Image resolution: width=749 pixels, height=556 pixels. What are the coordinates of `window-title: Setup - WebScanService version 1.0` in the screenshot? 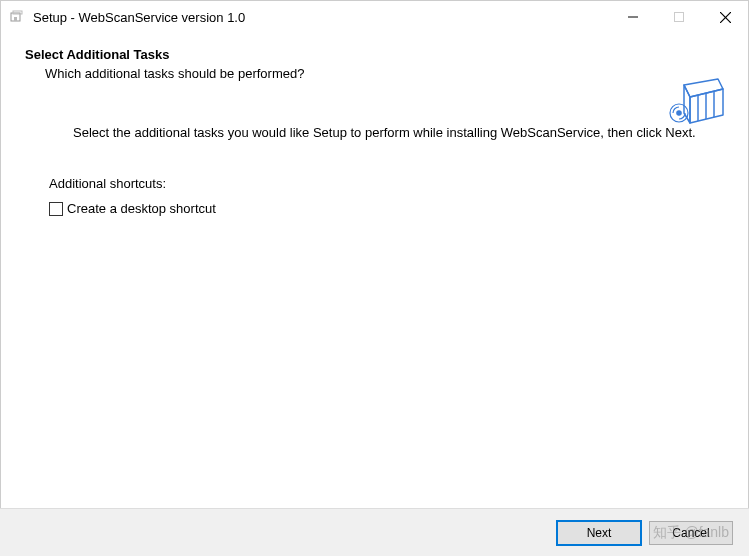 It's located at (322, 18).